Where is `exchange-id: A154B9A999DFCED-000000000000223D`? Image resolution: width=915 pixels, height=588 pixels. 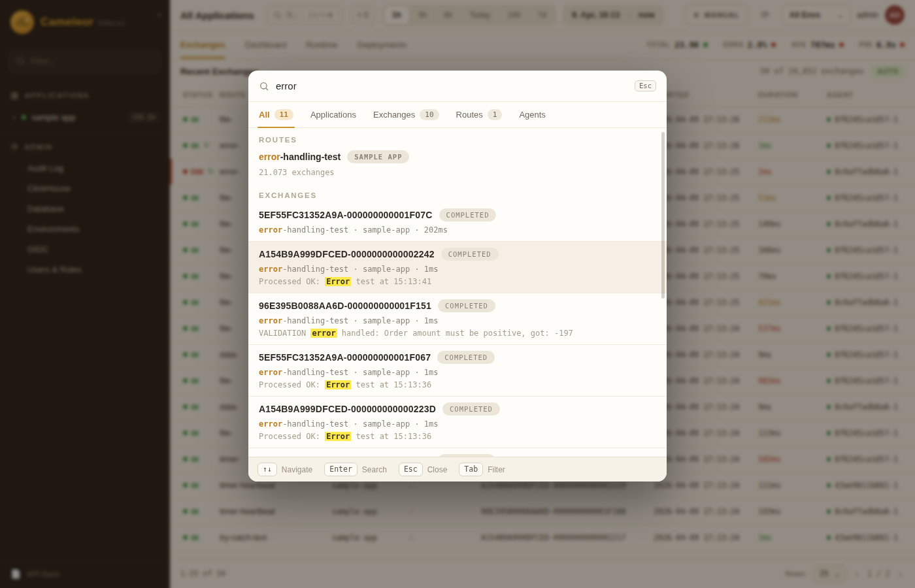 exchange-id: A154B9A999DFCED-000000000000223D is located at coordinates (348, 409).